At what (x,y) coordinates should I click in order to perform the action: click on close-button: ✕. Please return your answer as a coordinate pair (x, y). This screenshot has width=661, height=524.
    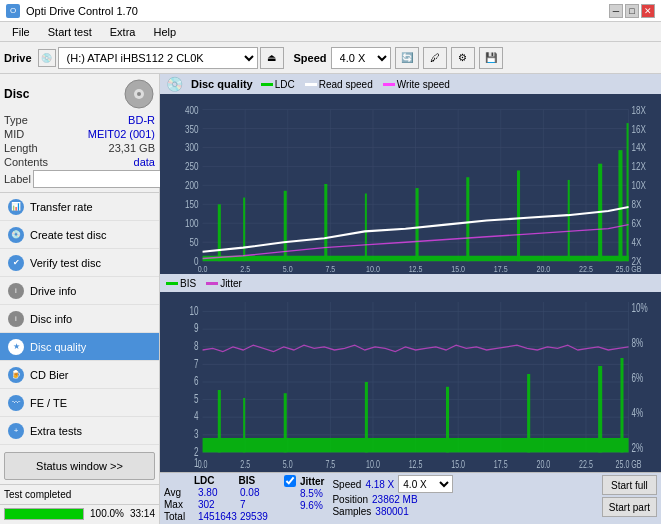
    Looking at the image, I should click on (648, 11).